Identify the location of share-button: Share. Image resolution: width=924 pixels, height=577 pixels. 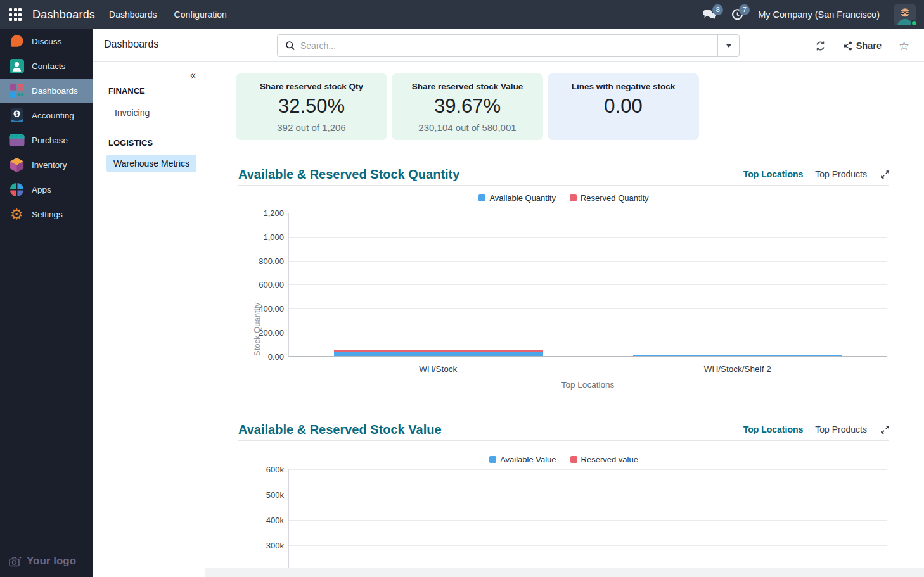
(862, 46).